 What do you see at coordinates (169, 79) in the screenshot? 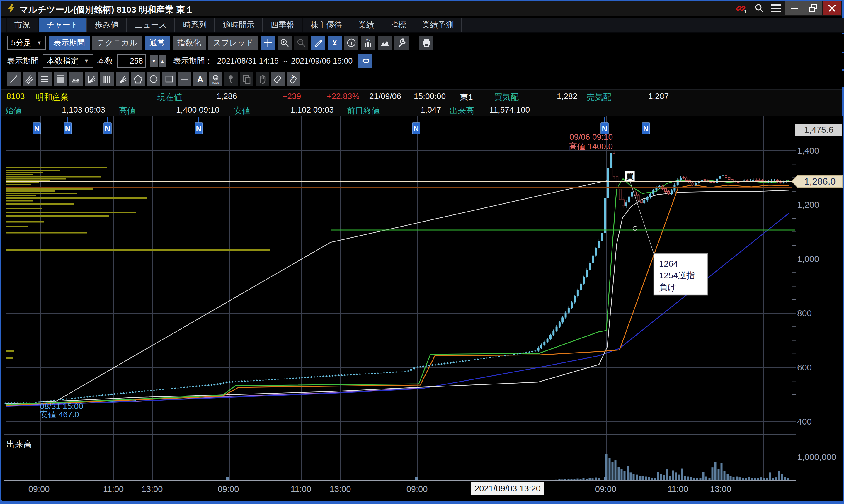
I see `rectangle-icon` at bounding box center [169, 79].